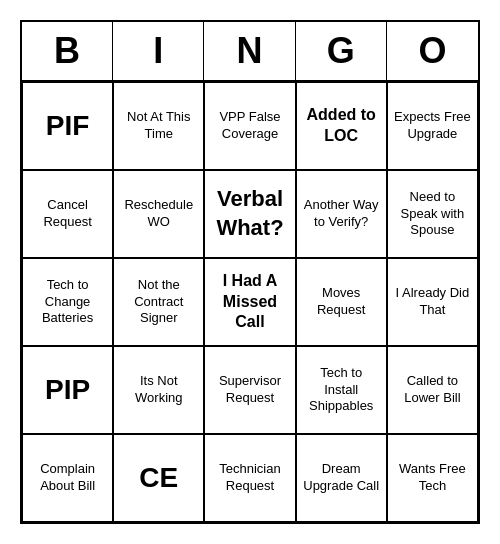 The width and height of the screenshot is (500, 544). I want to click on bingo-cell: Supervisor Request, so click(250, 390).